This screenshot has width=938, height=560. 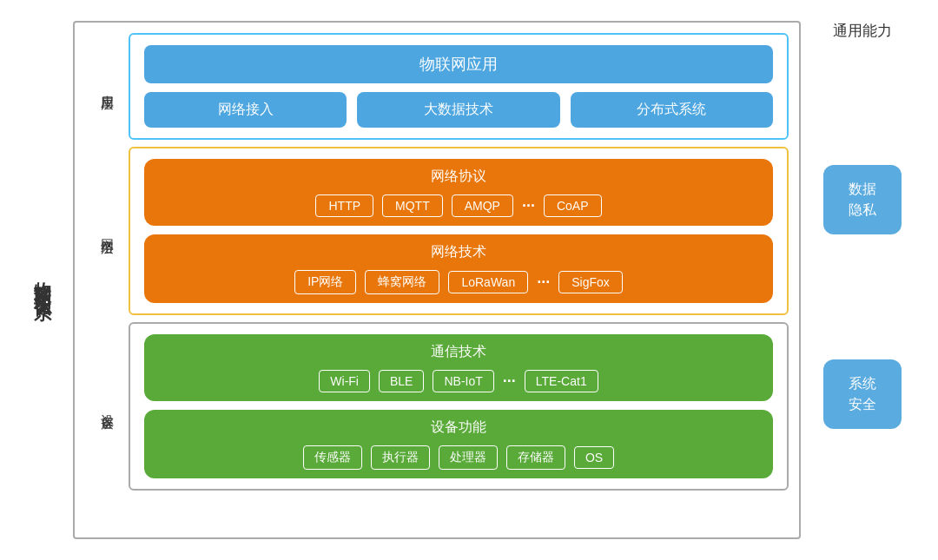 I want to click on net-amqp: AMQP, so click(x=483, y=206).